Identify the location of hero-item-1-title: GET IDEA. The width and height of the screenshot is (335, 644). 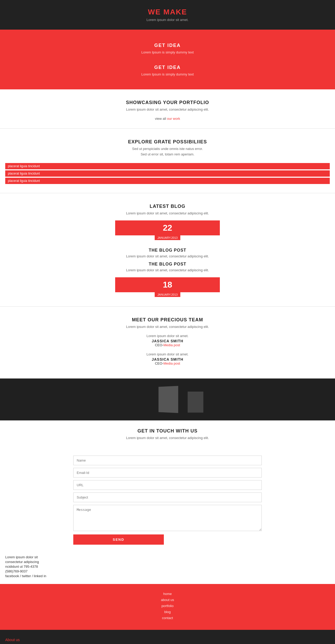
(168, 46).